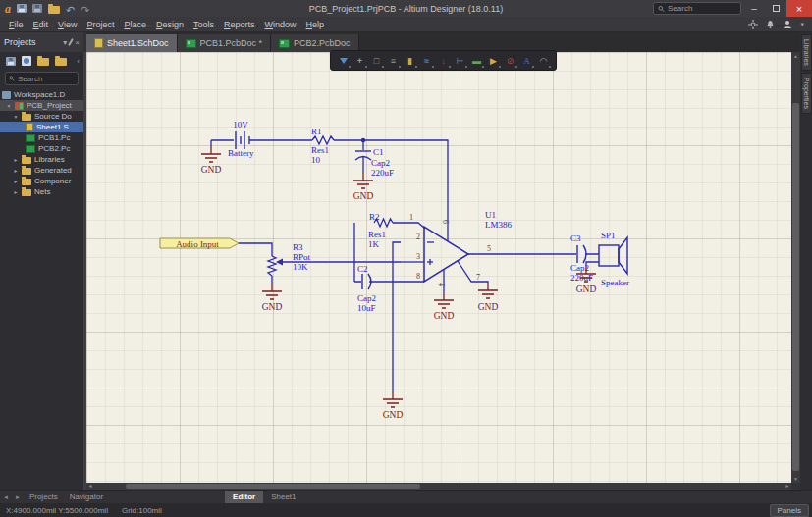 This screenshot has width=812, height=517. I want to click on battery-voltage-label: 10V, so click(241, 125).